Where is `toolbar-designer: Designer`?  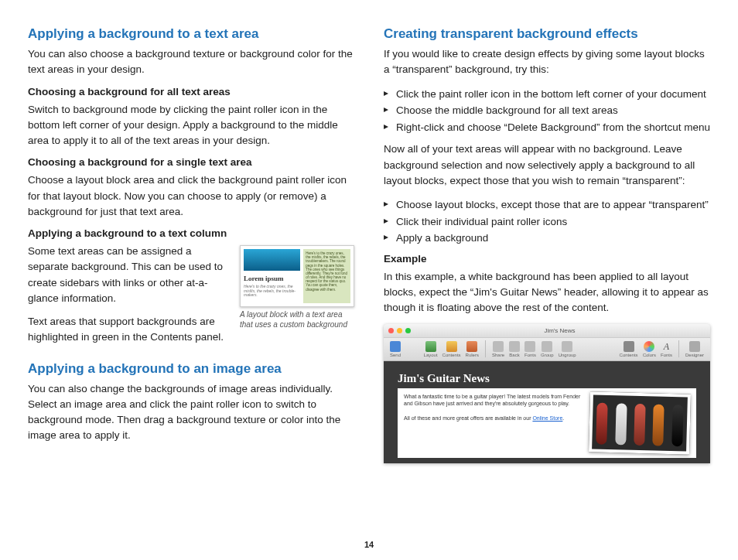
toolbar-designer: Designer is located at coordinates (695, 350).